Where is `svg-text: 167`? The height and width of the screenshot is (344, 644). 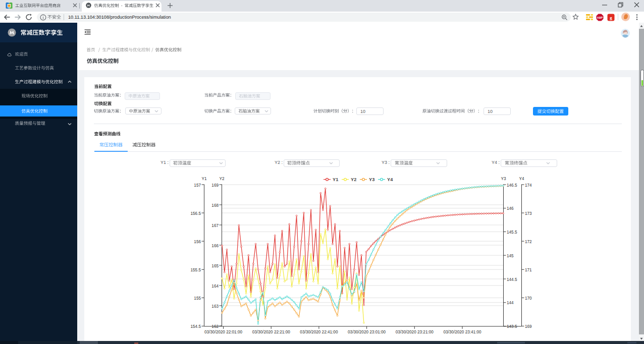
svg-text: 167 is located at coordinates (215, 226).